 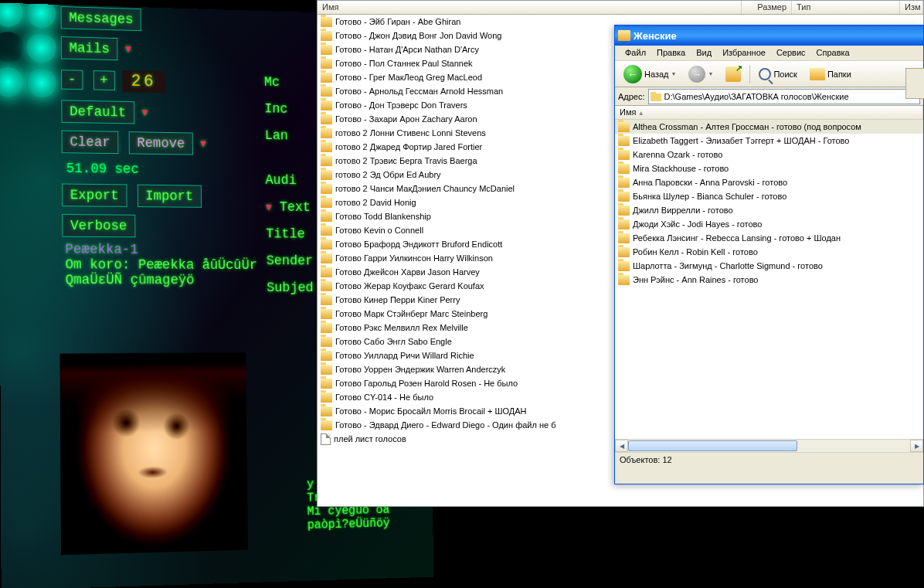 What do you see at coordinates (791, 53) in the screenshot?
I see `menu-item: Сервис` at bounding box center [791, 53].